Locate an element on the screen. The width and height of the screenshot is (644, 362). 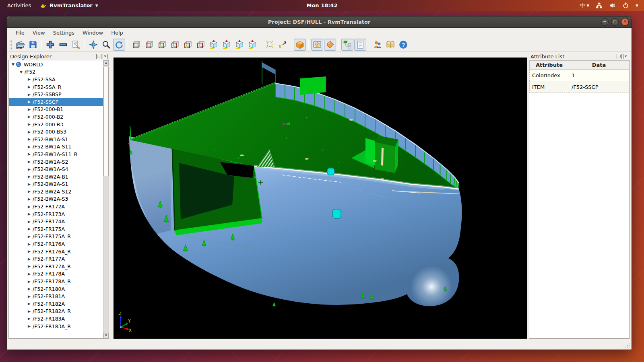
table-row: ColorIndex1 is located at coordinates (580, 76).